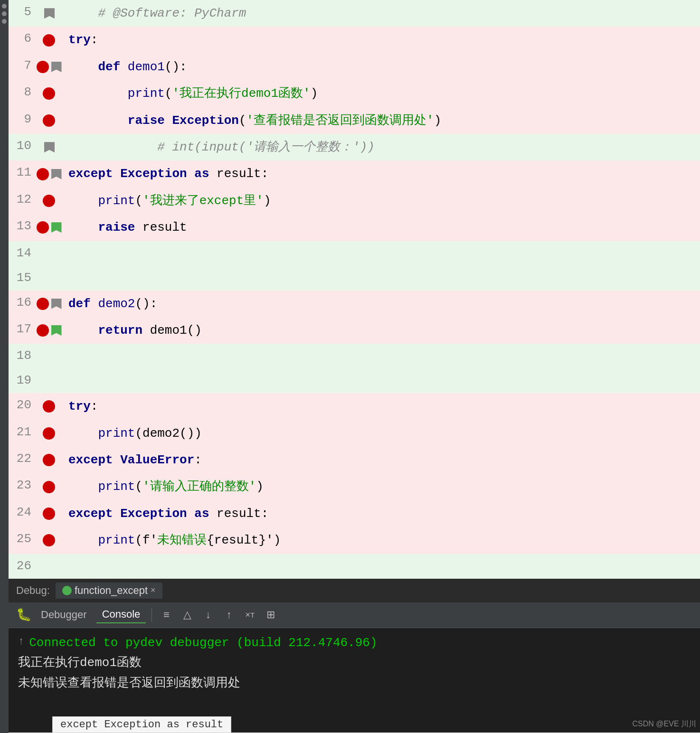 This screenshot has width=700, height=733. What do you see at coordinates (122, 615) in the screenshot?
I see `tab-console: Console` at bounding box center [122, 615].